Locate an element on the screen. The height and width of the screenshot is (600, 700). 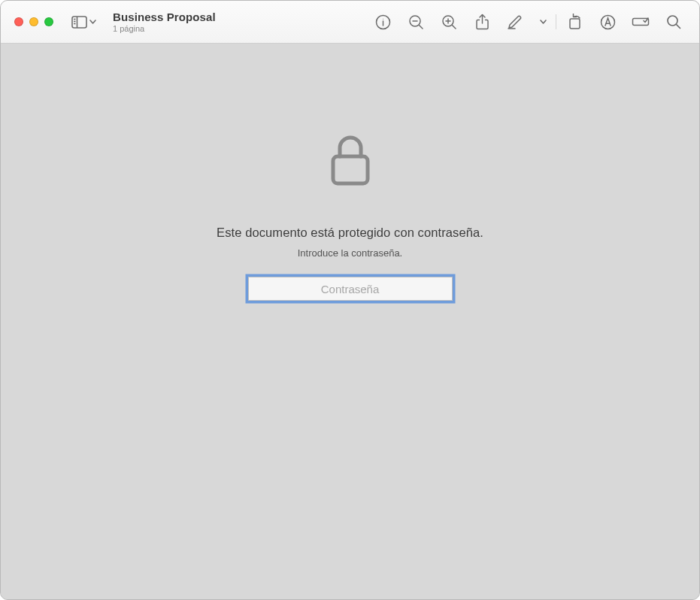
highlight-menu-button is located at coordinates (543, 22).